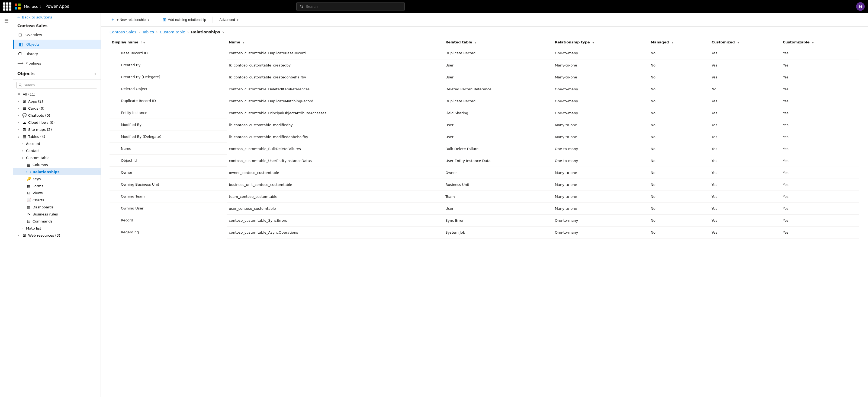 The width and height of the screenshot is (868, 397). I want to click on tree-node-contact: › Contact, so click(57, 150).